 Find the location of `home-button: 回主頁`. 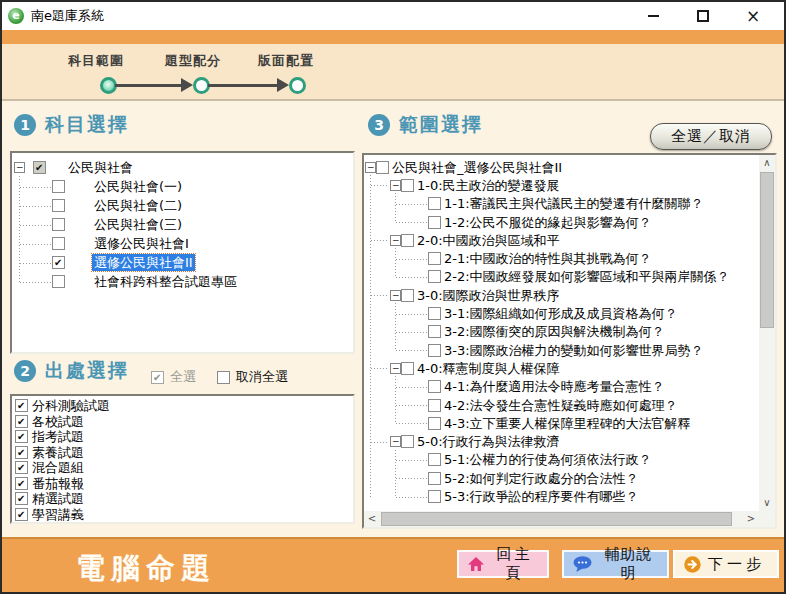

home-button: 回主頁 is located at coordinates (503, 564).